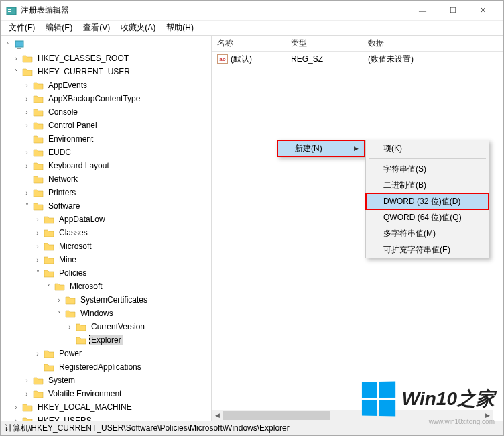 The image size is (504, 436). I want to click on titlebar: 注册表编辑器 — ☐ ✕, so click(252, 11).